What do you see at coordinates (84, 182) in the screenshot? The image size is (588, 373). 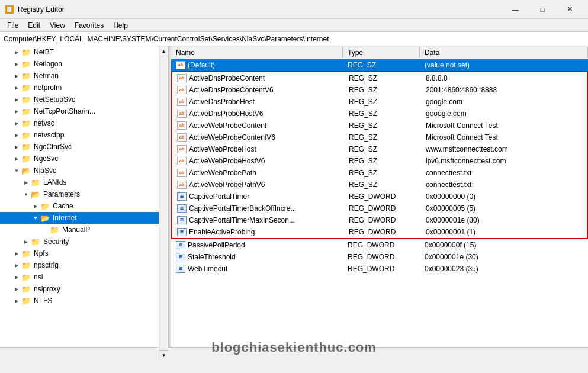 I see `tree-item-lanids: ▶ 📁 LANIds` at bounding box center [84, 182].